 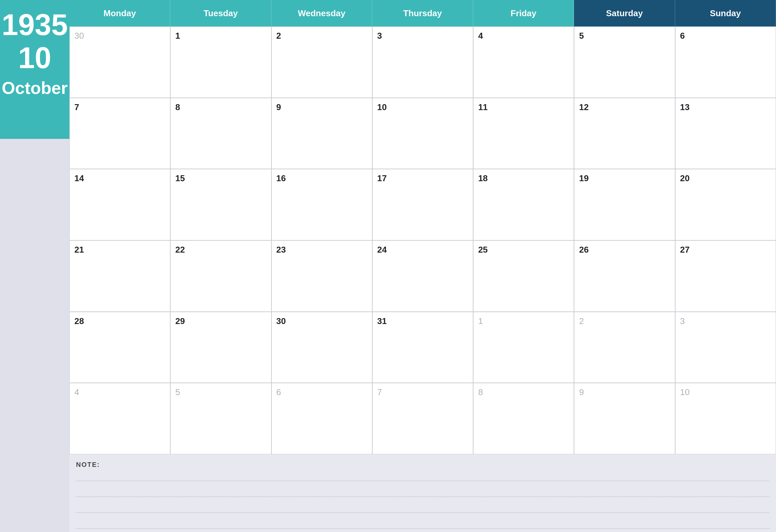 I want to click on cell-date: 11, so click(x=483, y=107).